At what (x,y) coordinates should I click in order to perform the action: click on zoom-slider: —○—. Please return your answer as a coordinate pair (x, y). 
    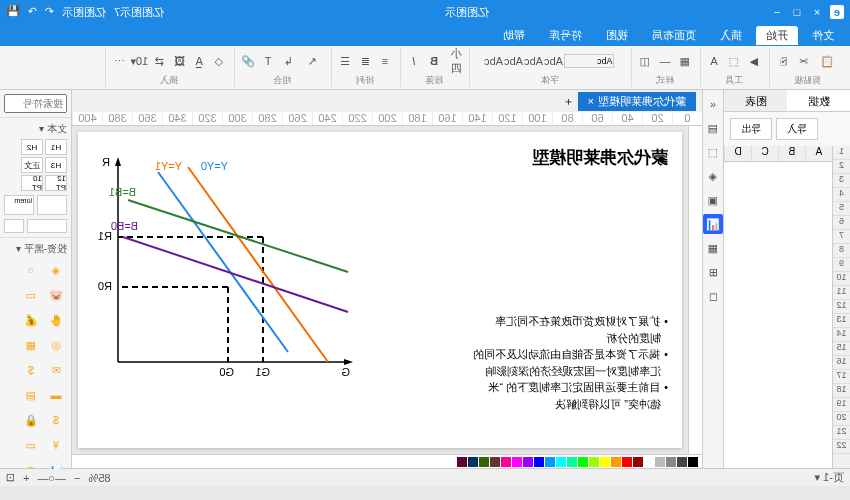
    Looking at the image, I should click on (52, 478).